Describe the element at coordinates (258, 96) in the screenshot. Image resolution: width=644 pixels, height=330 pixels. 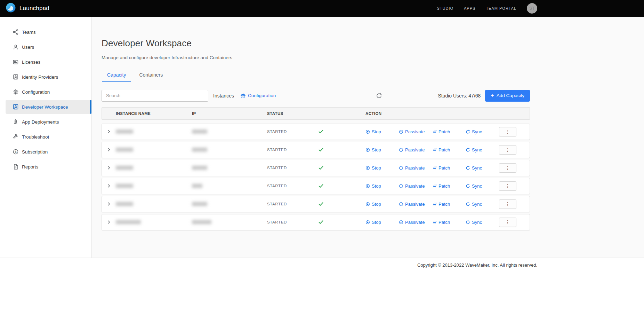
I see `configuration-link: Configuration` at that location.